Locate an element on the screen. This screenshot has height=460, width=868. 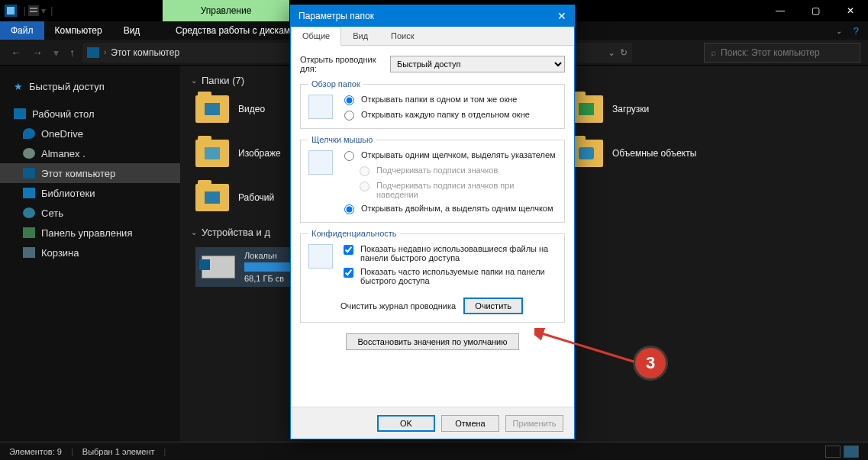
restore-defaults-button: Восстановить значения по умолчанию is located at coordinates (432, 342).